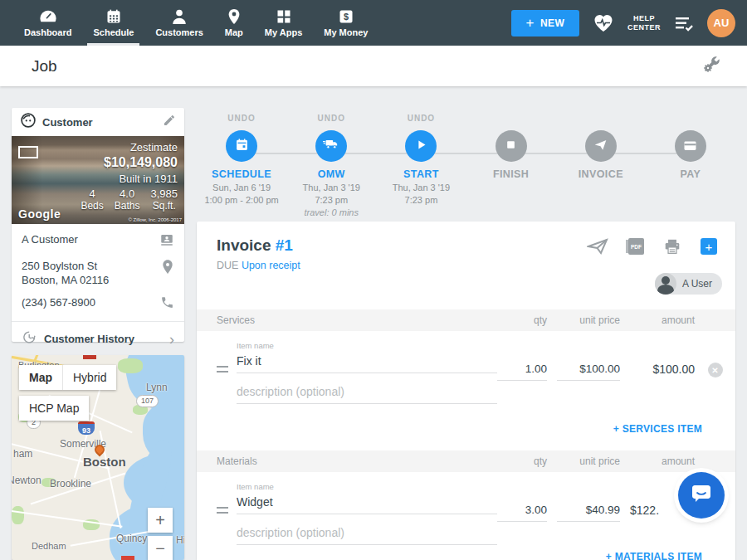 This screenshot has width=747, height=560. What do you see at coordinates (160, 548) in the screenshot?
I see `map-zoom-out-button: −` at bounding box center [160, 548].